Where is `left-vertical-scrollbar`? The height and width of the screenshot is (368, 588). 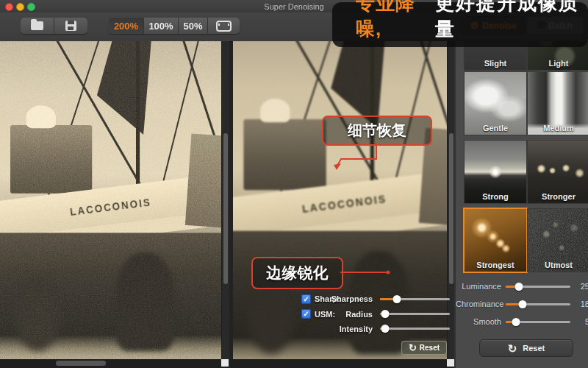 left-vertical-scrollbar is located at coordinates (225, 200).